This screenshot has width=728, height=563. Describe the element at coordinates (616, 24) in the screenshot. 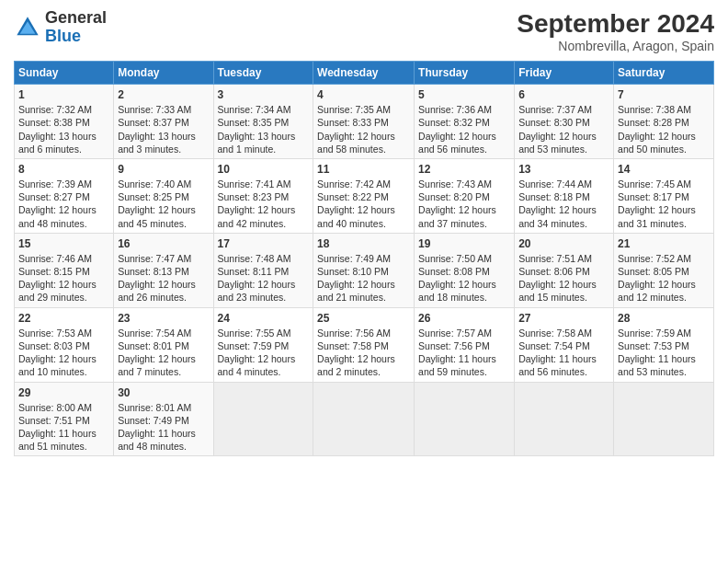

I see `month-title: September 2024` at that location.